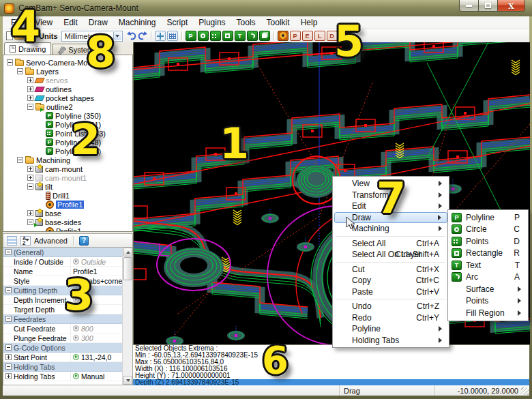 This screenshot has width=532, height=399. Describe the element at coordinates (68, 106) in the screenshot. I see `tree-item-outline2: outline2` at that location.